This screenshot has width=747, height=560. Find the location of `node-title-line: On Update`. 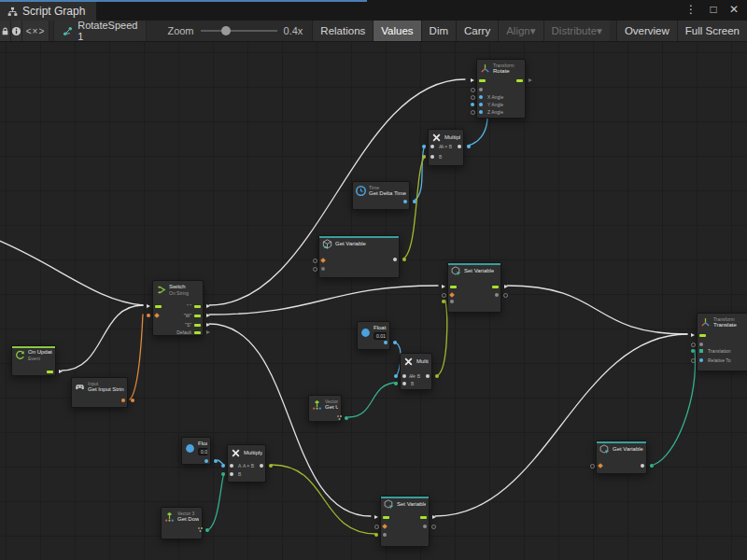

node-title-line: On Update is located at coordinates (40, 353).